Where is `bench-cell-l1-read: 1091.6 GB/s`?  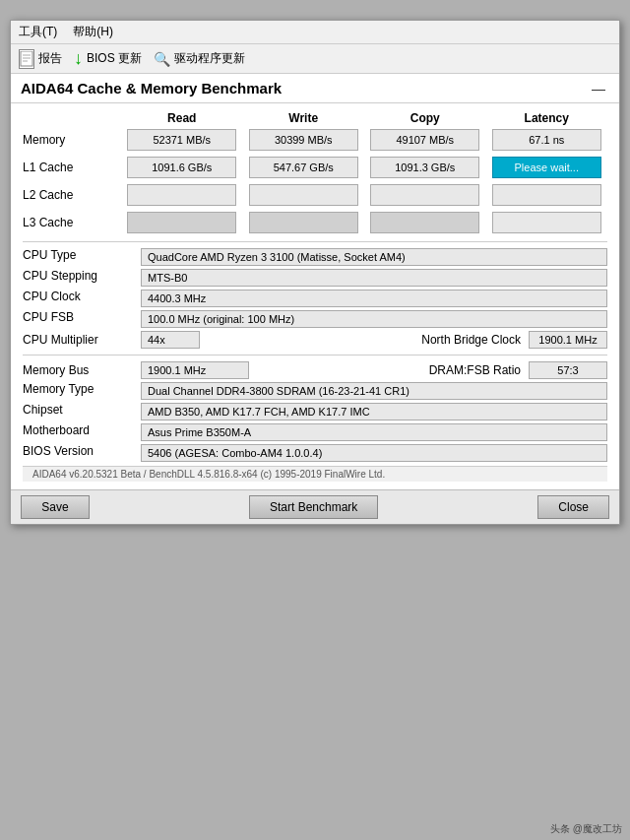
bench-cell-l1-read: 1091.6 GB/s is located at coordinates (182, 167).